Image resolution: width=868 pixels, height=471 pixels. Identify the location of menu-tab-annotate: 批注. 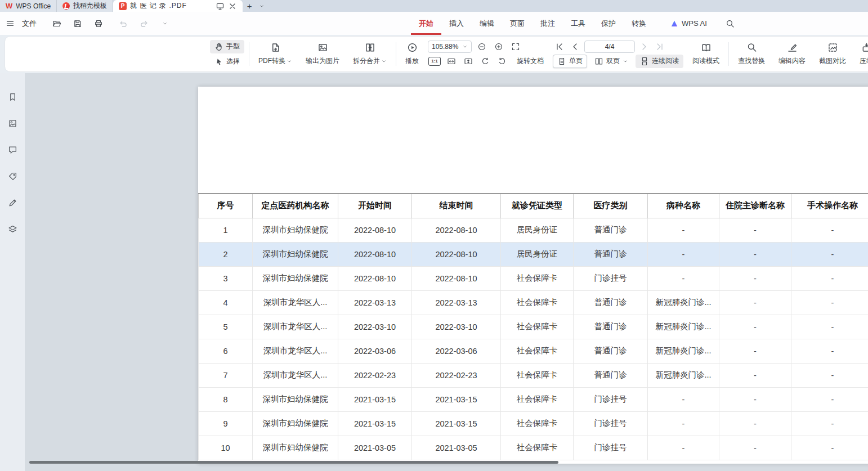
(548, 24).